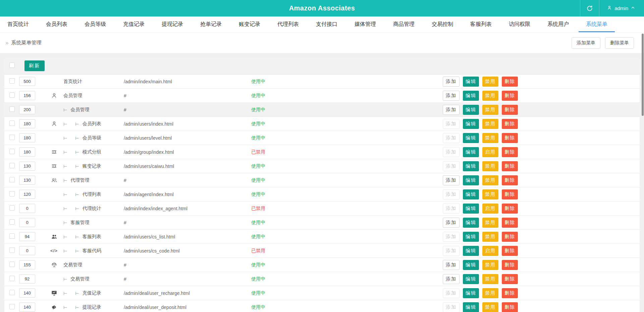  What do you see at coordinates (586, 43) in the screenshot?
I see `add-menu-button: 添加菜单` at bounding box center [586, 43].